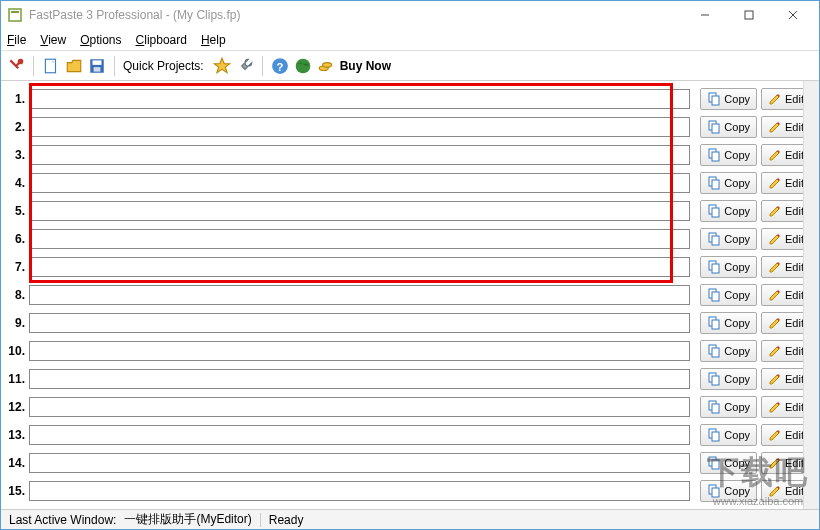 This screenshot has height=530, width=820. What do you see at coordinates (410, 379) in the screenshot?
I see `clip-row: 11.CopyEdit` at bounding box center [410, 379].